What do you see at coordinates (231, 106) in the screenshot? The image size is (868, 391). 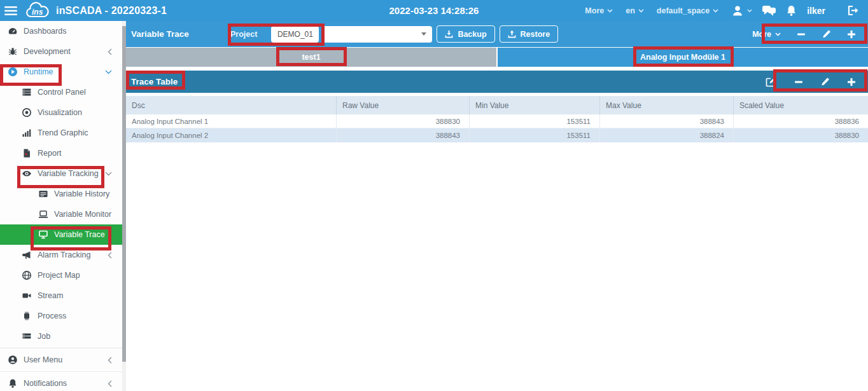 I see `column-header-dsc: Dsc` at bounding box center [231, 106].